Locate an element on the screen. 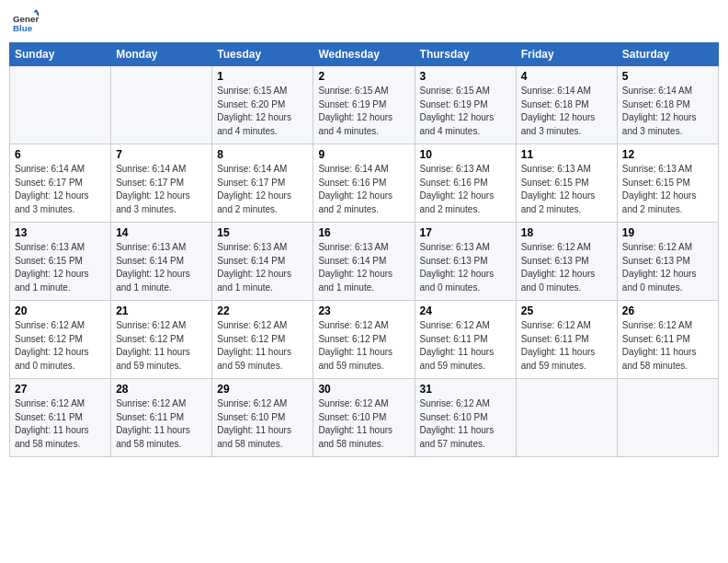 Image resolution: width=728 pixels, height=563 pixels. calendar-cell: 25Sunrise: 6:12 AM Sunset: 6:11 PM Dayli… is located at coordinates (566, 340).